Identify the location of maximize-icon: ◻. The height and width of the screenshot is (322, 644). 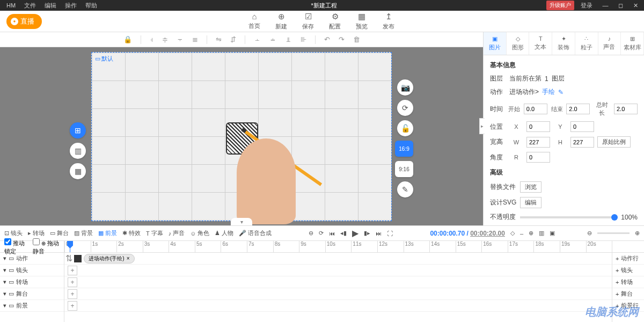
(620, 5).